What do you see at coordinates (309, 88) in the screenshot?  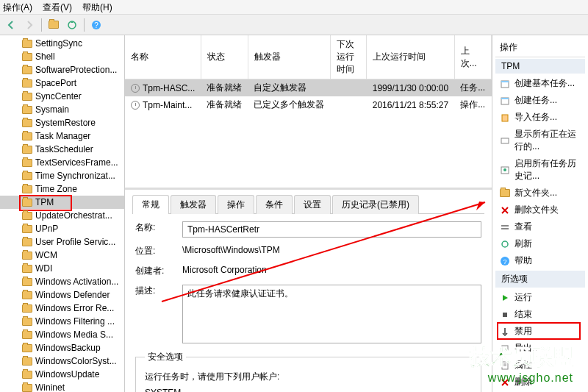 I see `task-row: Tpm-HASC...准备就绪自定义触发器1999/11/30 0:00:00任…` at bounding box center [309, 88].